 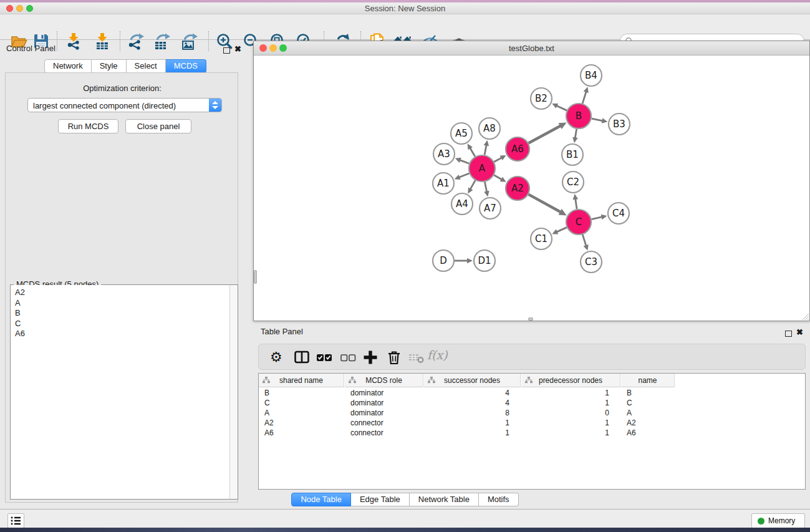 What do you see at coordinates (533, 413) in the screenshot?
I see `table-row: Adominator80A` at bounding box center [533, 413].